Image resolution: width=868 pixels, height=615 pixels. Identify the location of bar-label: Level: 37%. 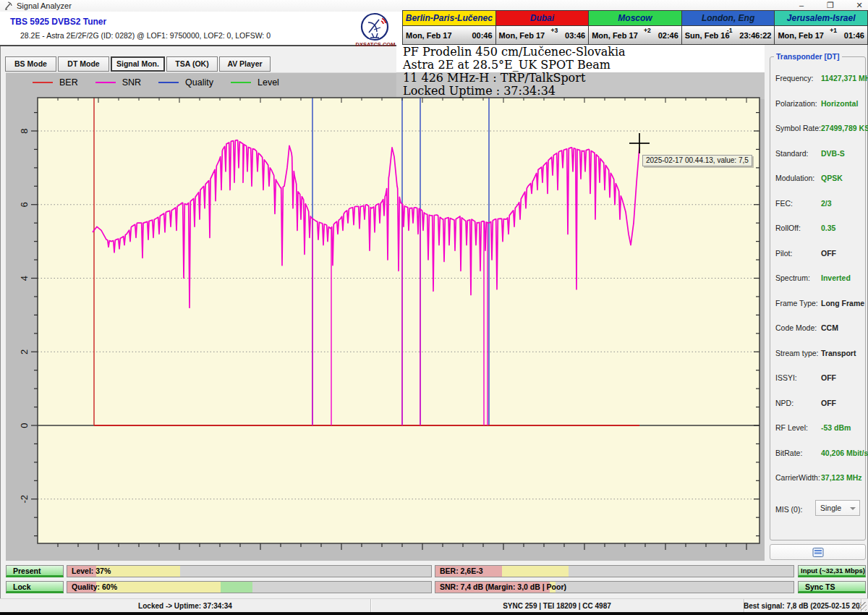
(91, 571).